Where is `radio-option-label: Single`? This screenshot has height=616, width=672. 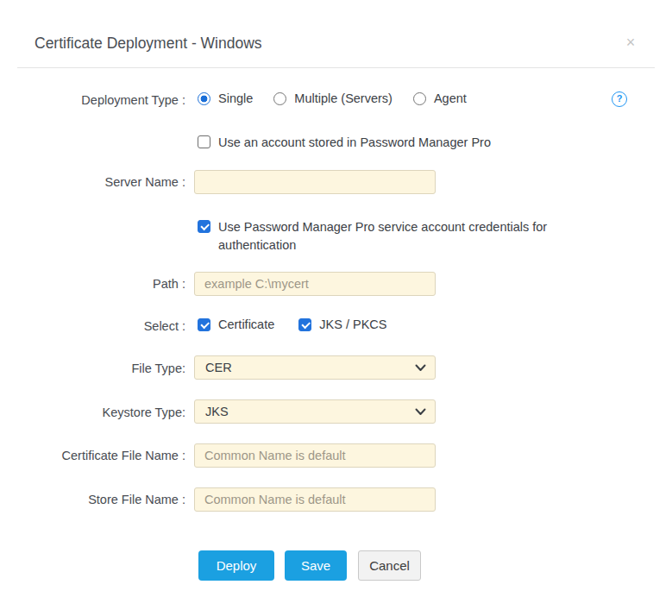 radio-option-label: Single is located at coordinates (236, 98).